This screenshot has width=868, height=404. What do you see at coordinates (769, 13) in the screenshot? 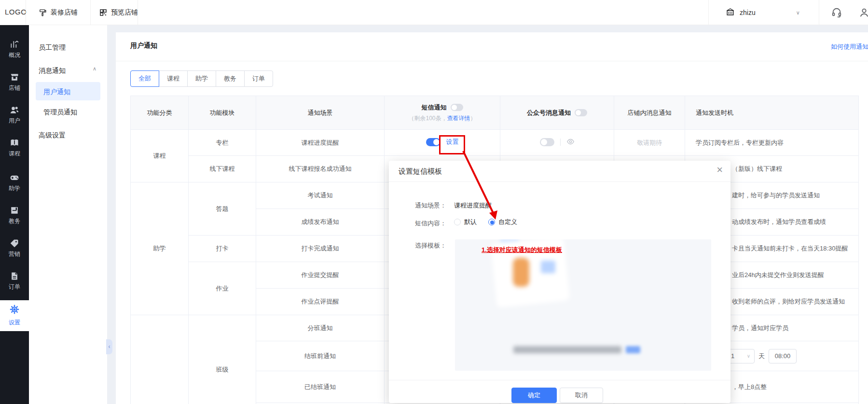
I see `account-switcher: zhizu ∨` at bounding box center [769, 13].